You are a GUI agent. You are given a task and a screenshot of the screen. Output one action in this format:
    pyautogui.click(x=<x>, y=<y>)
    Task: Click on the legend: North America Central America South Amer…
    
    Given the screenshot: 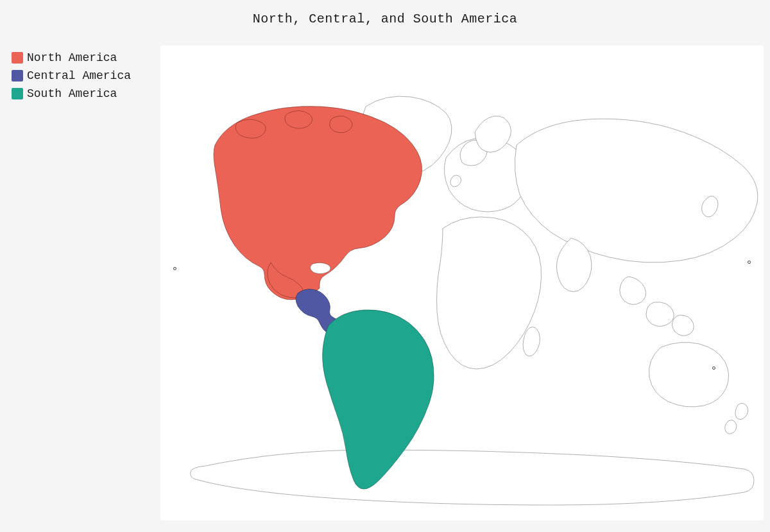 What is the action you would take?
    pyautogui.click(x=80, y=74)
    